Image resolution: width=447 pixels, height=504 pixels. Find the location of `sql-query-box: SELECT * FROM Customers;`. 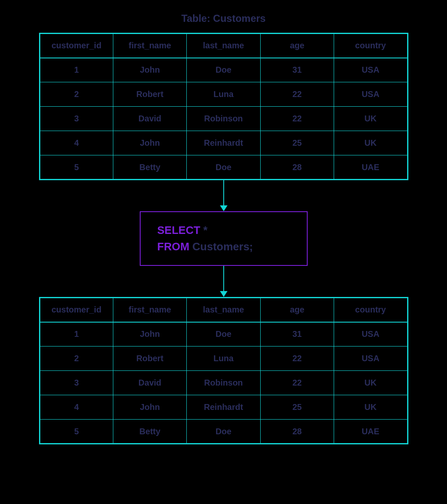

sql-query-box: SELECT * FROM Customers; is located at coordinates (224, 239).